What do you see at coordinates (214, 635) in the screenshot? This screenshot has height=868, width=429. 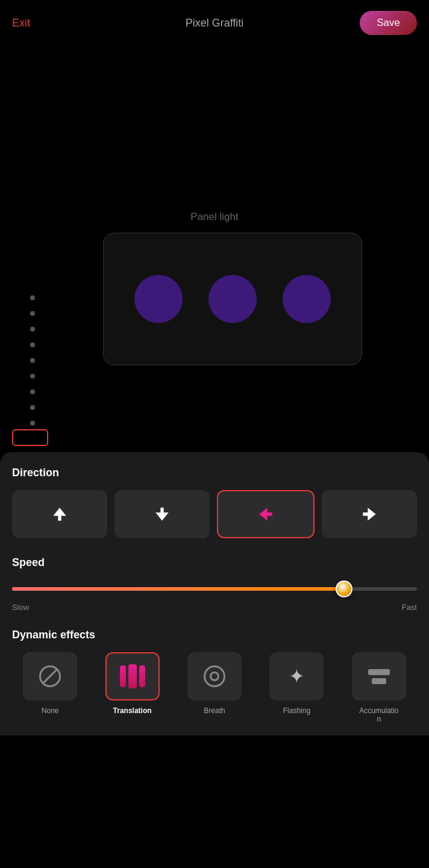 I see `effects-title: Dynamic effects` at bounding box center [214, 635].